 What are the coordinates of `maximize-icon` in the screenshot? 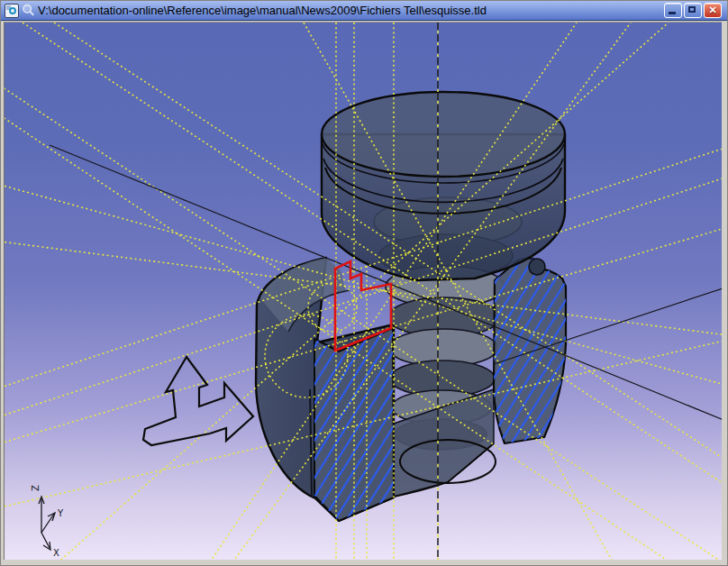 It's located at (692, 9).